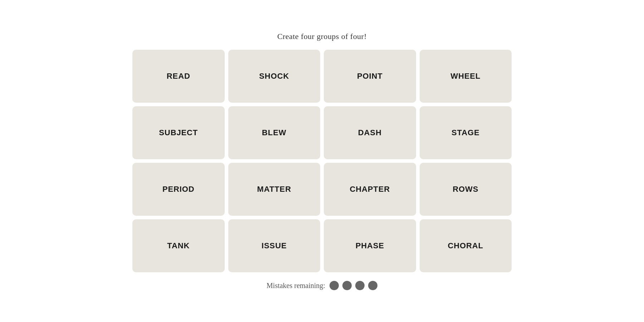 The height and width of the screenshot is (322, 644). I want to click on tile-label-rows: ROWS, so click(465, 189).